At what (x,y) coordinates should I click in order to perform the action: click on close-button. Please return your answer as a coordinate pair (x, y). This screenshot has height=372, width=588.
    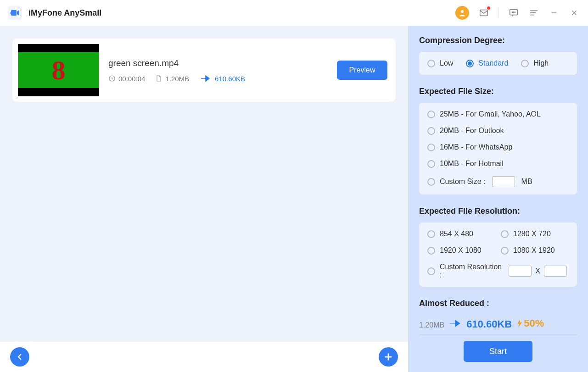
    Looking at the image, I should click on (574, 13).